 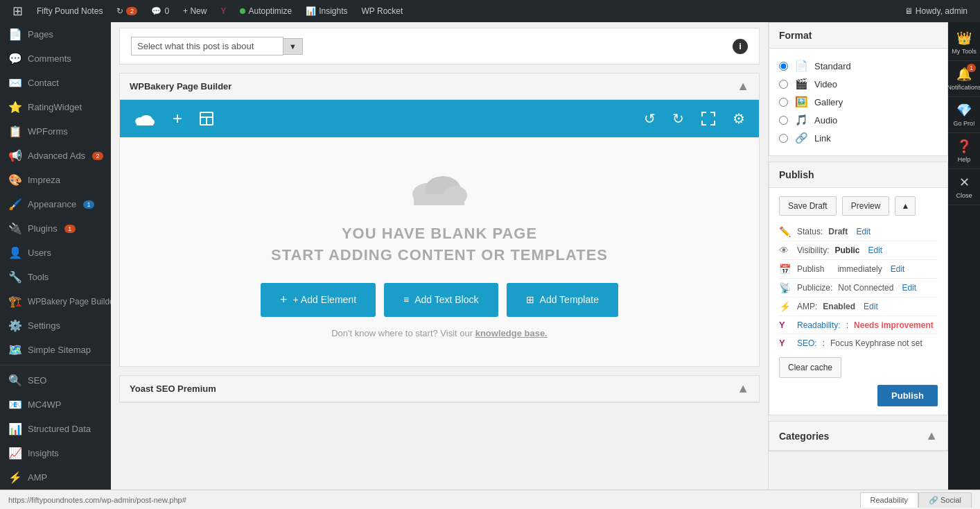 What do you see at coordinates (55, 252) in the screenshot?
I see `sidebar-item-users: 👤 Users` at bounding box center [55, 252].